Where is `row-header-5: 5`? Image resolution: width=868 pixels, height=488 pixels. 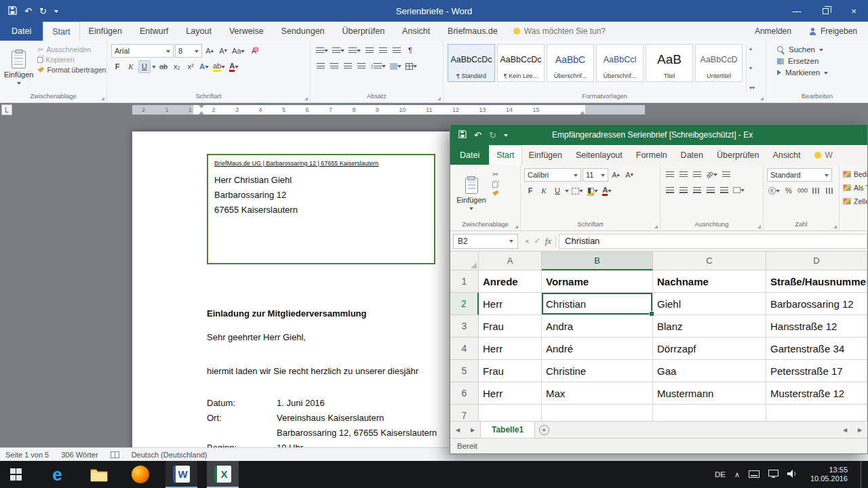 row-header-5: 5 is located at coordinates (465, 371).